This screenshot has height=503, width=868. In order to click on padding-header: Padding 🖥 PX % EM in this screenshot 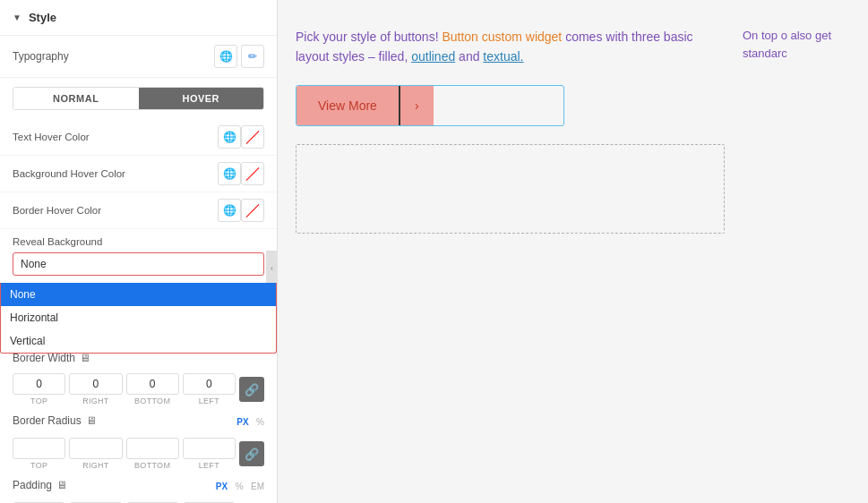, I will do `click(138, 484)`.